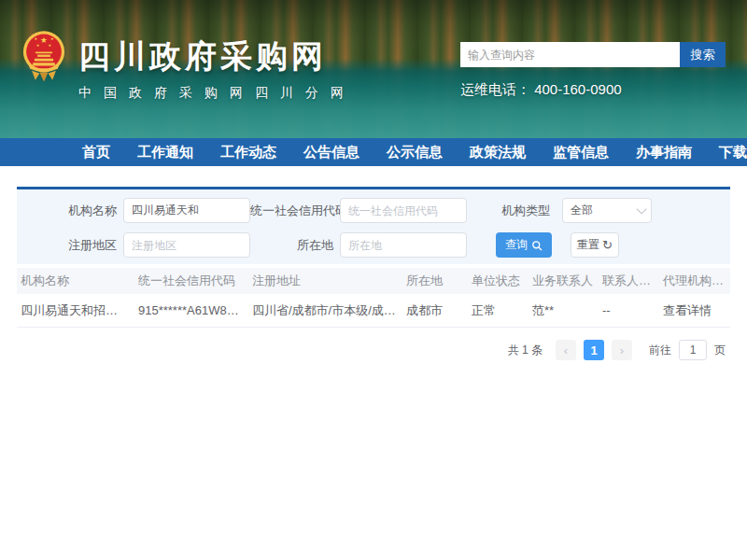 This screenshot has height=560, width=747. What do you see at coordinates (374, 226) in the screenshot?
I see `filter-panel: 机构名称 统一社会信用代码 机构类型 全部 注册地区 所在地 查询` at bounding box center [374, 226].